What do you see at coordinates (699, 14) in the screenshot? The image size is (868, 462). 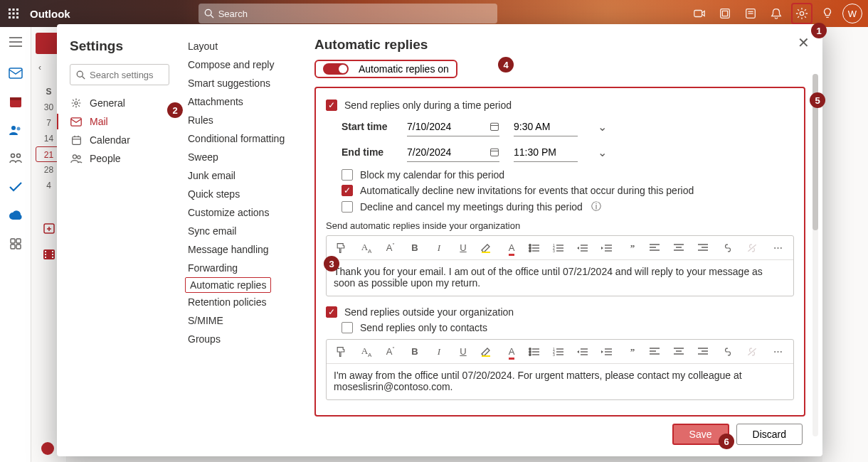 I see `teams-call-icon` at bounding box center [699, 14].